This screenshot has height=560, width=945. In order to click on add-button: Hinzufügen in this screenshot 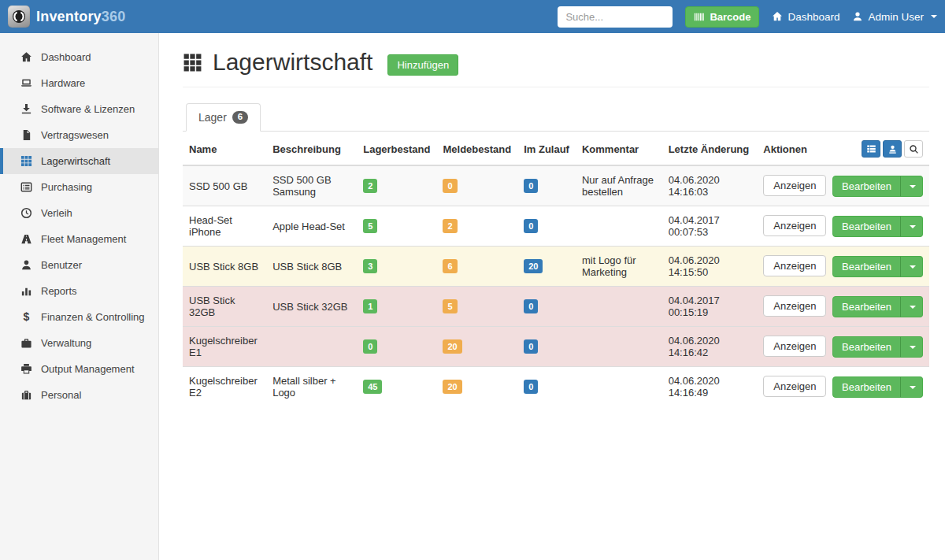, I will do `click(423, 65)`.